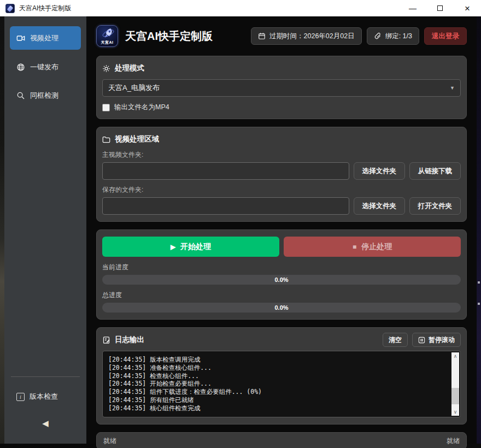 This screenshot has height=448, width=481. Describe the element at coordinates (281, 384) in the screenshot. I see `log-output: [20:44:35] 版本检查调用完成 [20:44:35] 准备检查核心组件.…` at that location.